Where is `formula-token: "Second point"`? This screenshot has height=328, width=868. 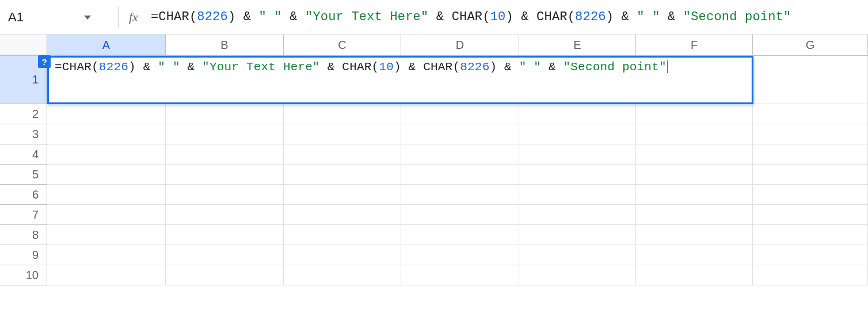 formula-token: "Second point" is located at coordinates (737, 17).